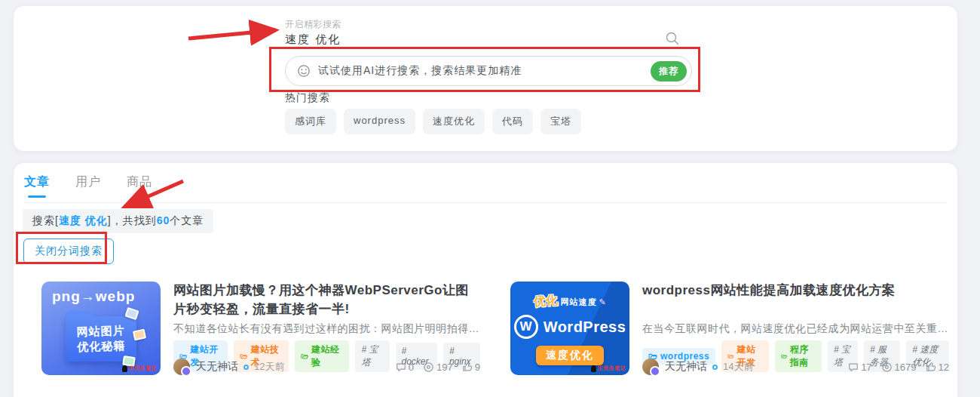 Image resolution: width=980 pixels, height=397 pixels. Describe the element at coordinates (187, 220) in the screenshot. I see `summary-suffix: 个文章` at that location.